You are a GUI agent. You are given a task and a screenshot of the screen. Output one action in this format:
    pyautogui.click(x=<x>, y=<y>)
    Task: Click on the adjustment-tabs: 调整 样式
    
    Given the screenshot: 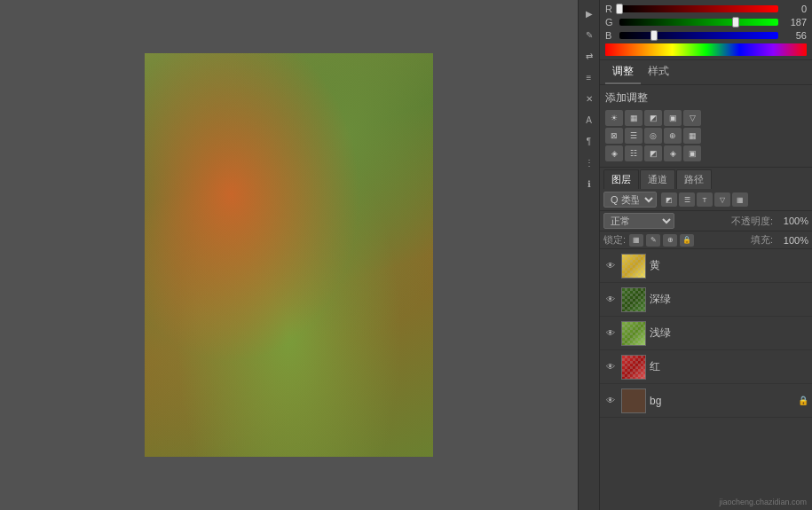 What is the action you would take?
    pyautogui.click(x=706, y=73)
    